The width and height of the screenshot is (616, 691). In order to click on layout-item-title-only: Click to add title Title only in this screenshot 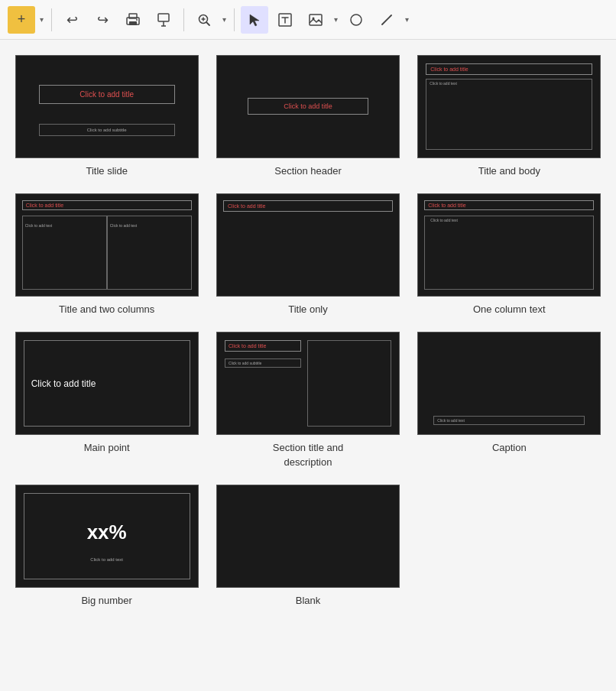, I will do `click(307, 255)`.